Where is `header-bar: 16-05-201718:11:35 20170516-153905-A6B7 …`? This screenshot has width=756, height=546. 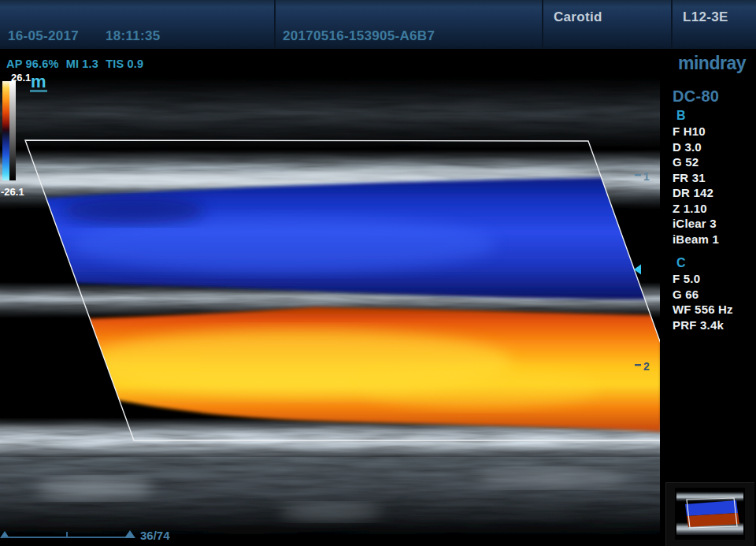
header-bar: 16-05-201718:11:35 20170516-153905-A6B7 … is located at coordinates (378, 24).